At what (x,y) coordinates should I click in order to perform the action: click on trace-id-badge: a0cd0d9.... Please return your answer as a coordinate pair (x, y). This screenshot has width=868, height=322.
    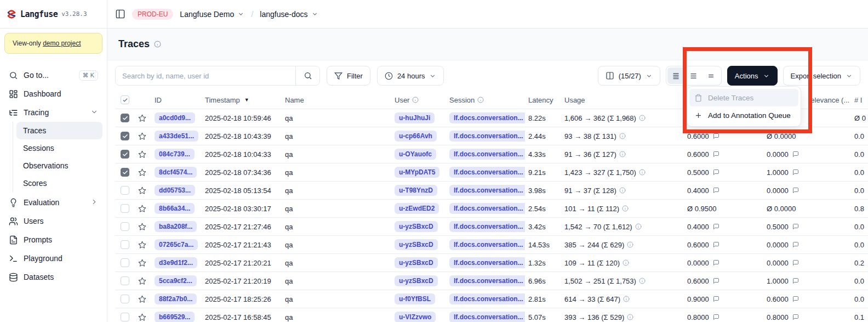
    Looking at the image, I should click on (175, 118).